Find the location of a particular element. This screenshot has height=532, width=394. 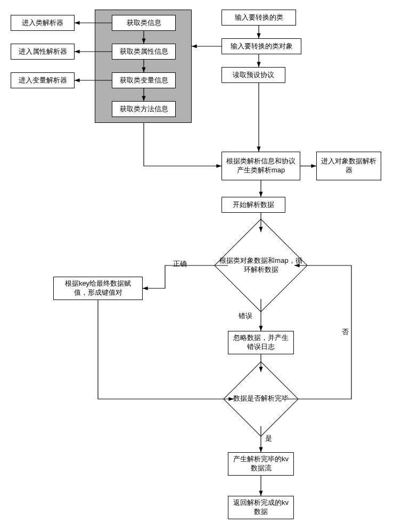

box-input-class: 输入要转换的类 is located at coordinates (259, 18).